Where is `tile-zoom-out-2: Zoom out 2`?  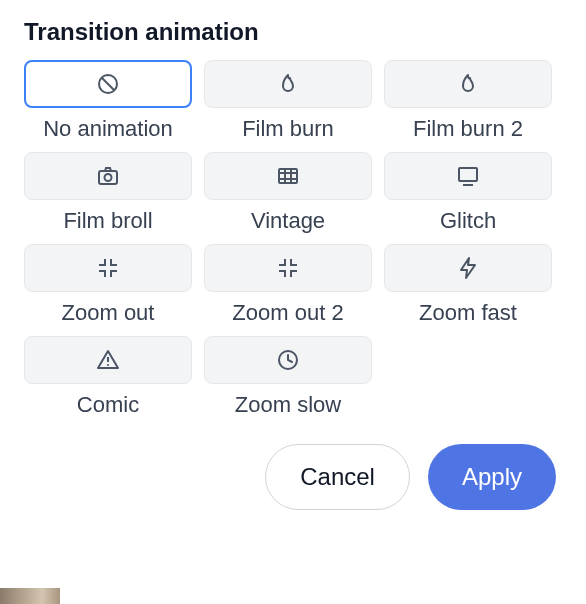 tile-zoom-out-2: Zoom out 2 is located at coordinates (288, 285).